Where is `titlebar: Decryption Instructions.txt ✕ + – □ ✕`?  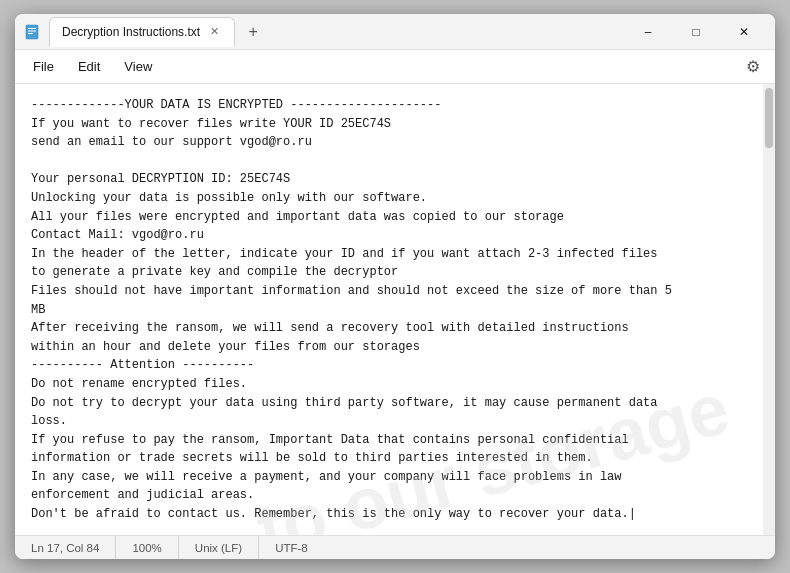 titlebar: Decryption Instructions.txt ✕ + – □ ✕ is located at coordinates (395, 32).